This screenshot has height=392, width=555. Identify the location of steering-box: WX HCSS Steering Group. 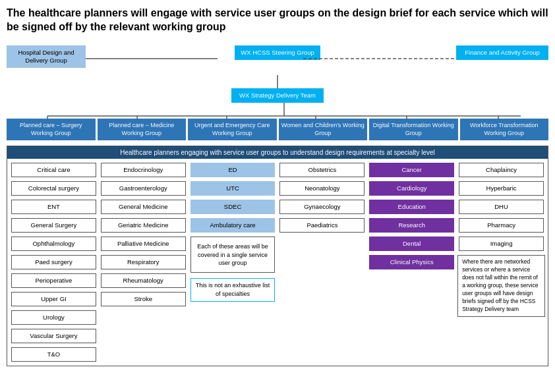
(278, 53).